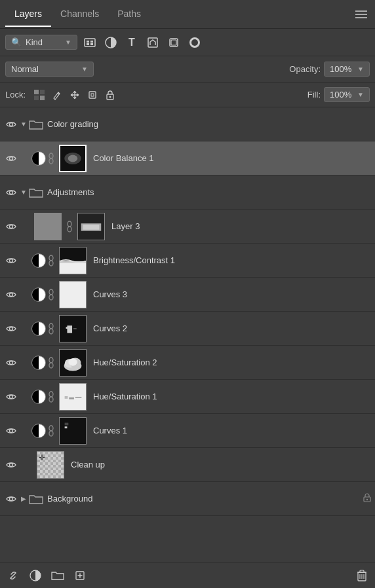 Image resolution: width=375 pixels, height=588 pixels. What do you see at coordinates (205, 499) in the screenshot?
I see `layer-name-background: Background` at bounding box center [205, 499].